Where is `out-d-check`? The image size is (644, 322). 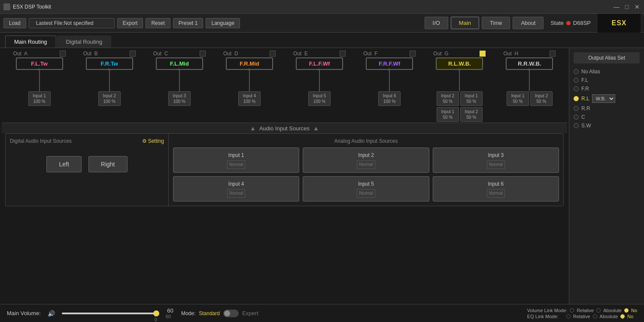
out-d-check is located at coordinates (273, 54).